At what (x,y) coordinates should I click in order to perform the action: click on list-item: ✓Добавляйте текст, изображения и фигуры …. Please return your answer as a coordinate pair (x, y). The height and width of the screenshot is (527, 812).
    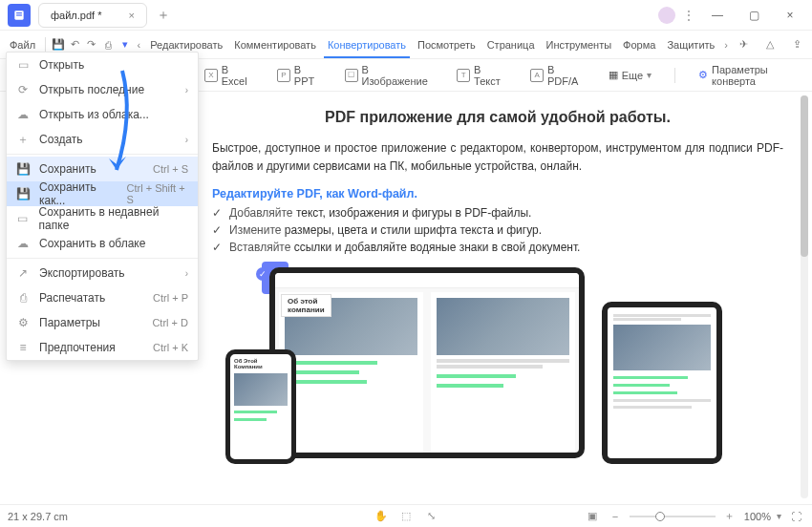
    Looking at the image, I should click on (498, 213).